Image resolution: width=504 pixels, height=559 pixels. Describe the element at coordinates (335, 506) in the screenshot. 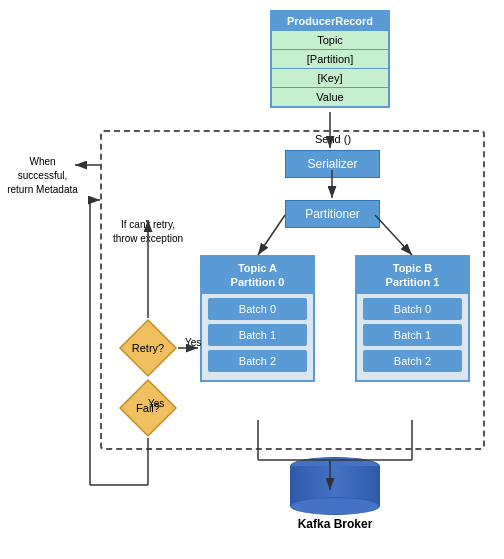

I see `cylinder-bottom` at that location.